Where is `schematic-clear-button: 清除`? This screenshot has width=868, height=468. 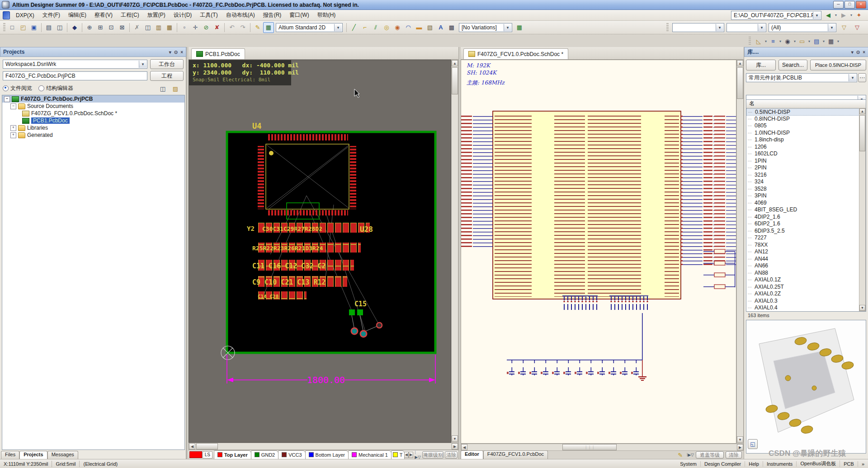
schematic-clear-button: 清除 is located at coordinates (734, 455).